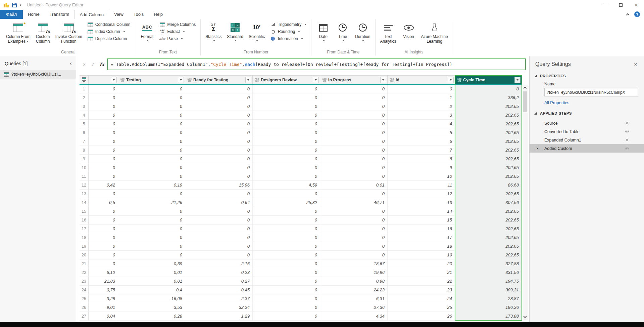  Describe the element at coordinates (422, 115) in the screenshot. I see `table-cell: 3` at that location.